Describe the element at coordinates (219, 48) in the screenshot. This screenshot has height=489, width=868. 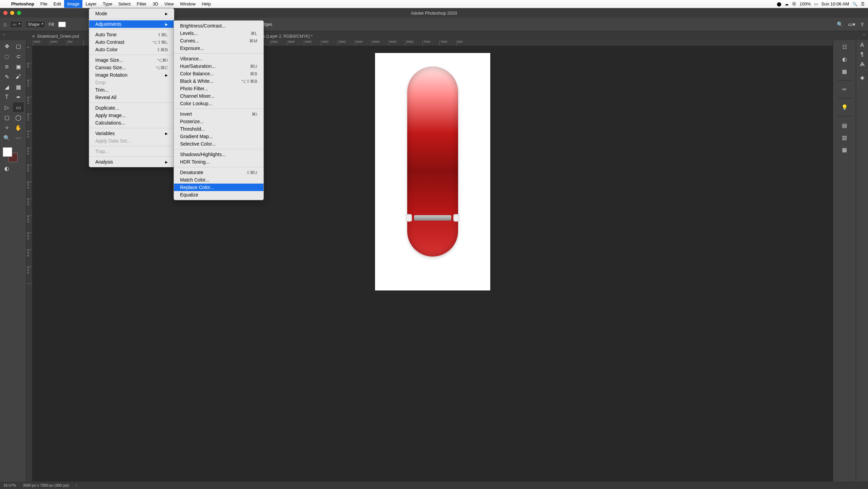
I see `adjustments-menu-item: Exposure...` at that location.